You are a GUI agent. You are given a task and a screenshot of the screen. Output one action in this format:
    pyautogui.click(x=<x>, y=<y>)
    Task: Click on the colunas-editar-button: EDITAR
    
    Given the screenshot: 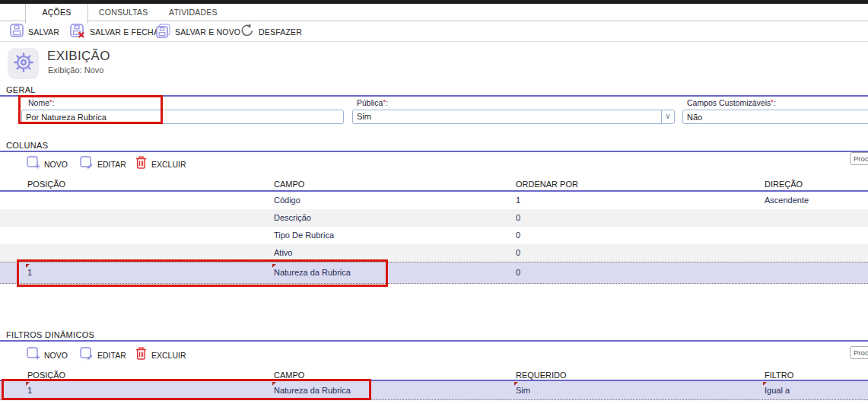 What is the action you would take?
    pyautogui.click(x=103, y=164)
    